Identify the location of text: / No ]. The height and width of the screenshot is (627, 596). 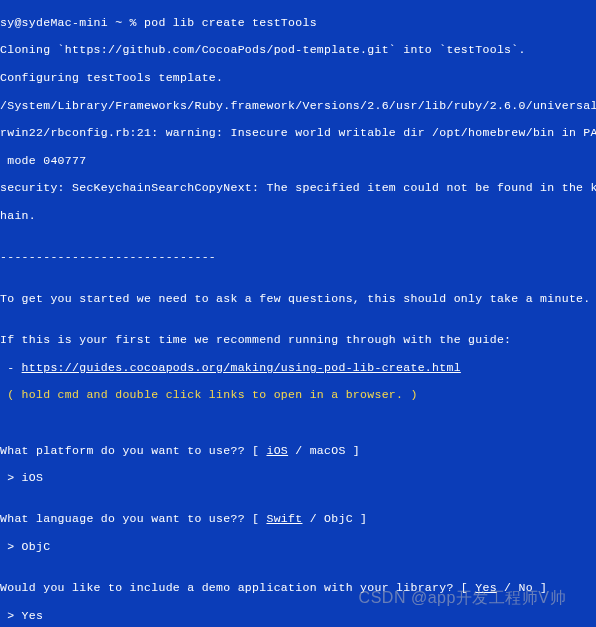
(522, 588).